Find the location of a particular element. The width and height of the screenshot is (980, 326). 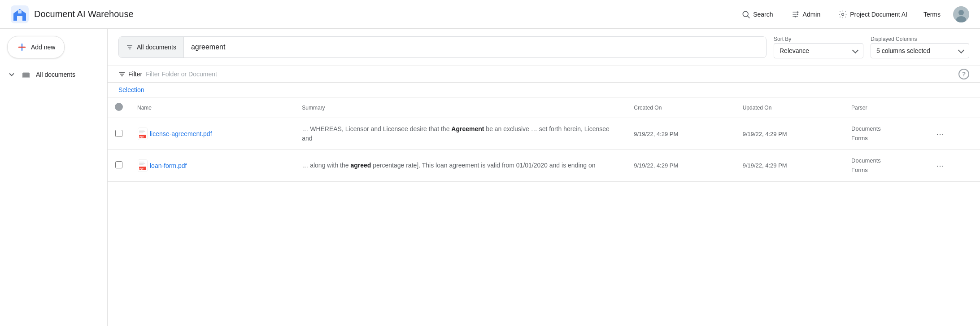

col-created-on: Created On is located at coordinates (681, 108).